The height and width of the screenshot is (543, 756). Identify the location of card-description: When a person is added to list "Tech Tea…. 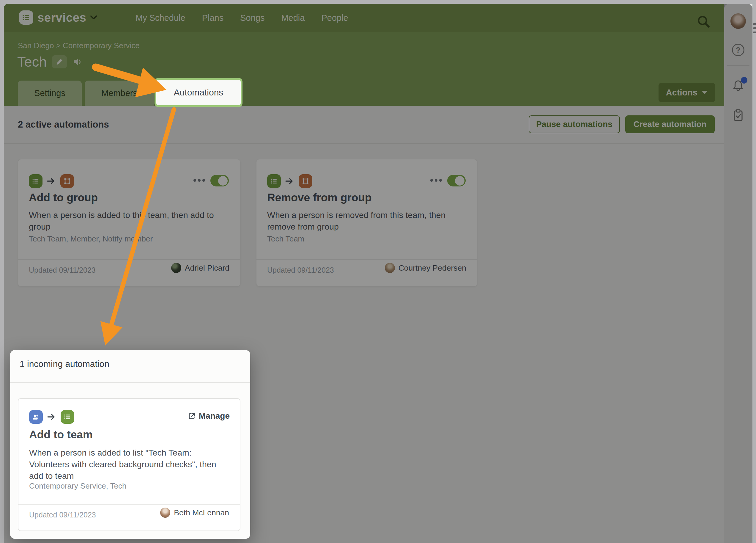
(126, 464).